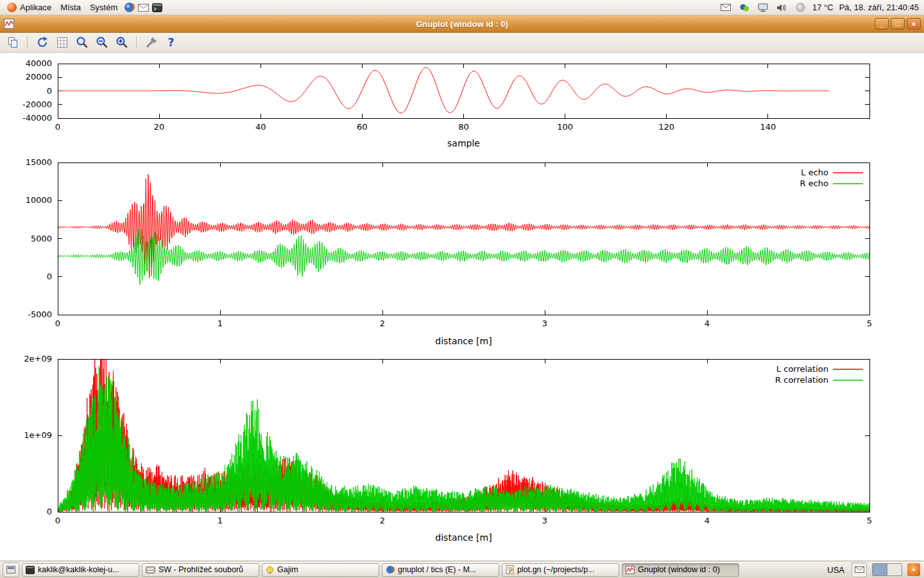 The height and width of the screenshot is (578, 924). I want to click on svg-text: 60, so click(362, 127).